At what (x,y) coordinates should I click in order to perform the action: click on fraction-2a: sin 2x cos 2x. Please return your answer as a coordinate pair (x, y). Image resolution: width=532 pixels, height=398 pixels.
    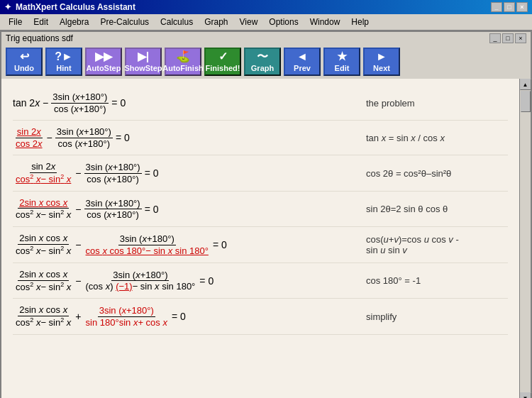
    Looking at the image, I should click on (29, 138).